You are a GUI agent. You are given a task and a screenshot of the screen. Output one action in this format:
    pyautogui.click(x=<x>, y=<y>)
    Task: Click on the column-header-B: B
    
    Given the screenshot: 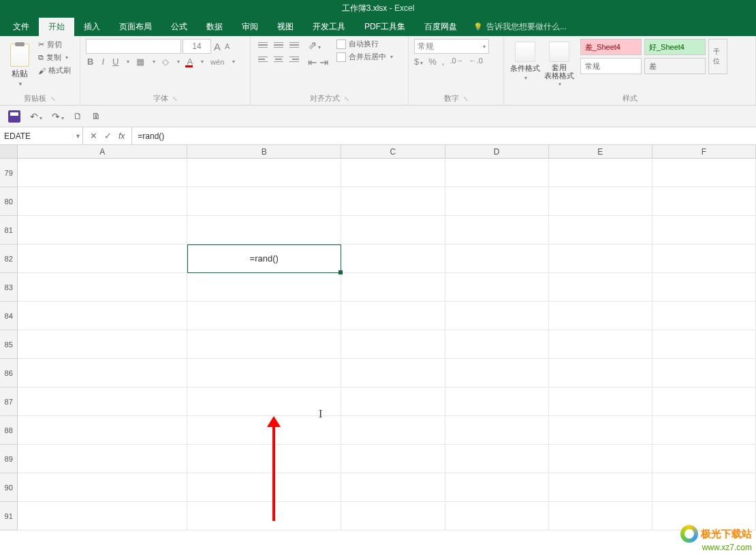 What is the action you would take?
    pyautogui.click(x=264, y=151)
    